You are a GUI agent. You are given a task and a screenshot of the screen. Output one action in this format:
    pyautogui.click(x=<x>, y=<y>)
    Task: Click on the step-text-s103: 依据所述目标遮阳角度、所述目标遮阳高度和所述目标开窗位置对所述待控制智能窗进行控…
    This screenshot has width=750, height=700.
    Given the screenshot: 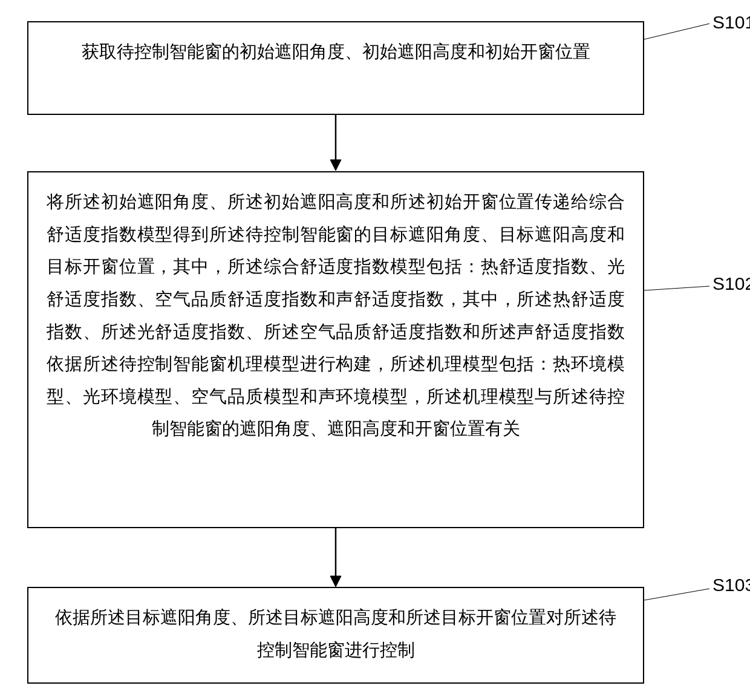 What is the action you would take?
    pyautogui.click(x=336, y=633)
    